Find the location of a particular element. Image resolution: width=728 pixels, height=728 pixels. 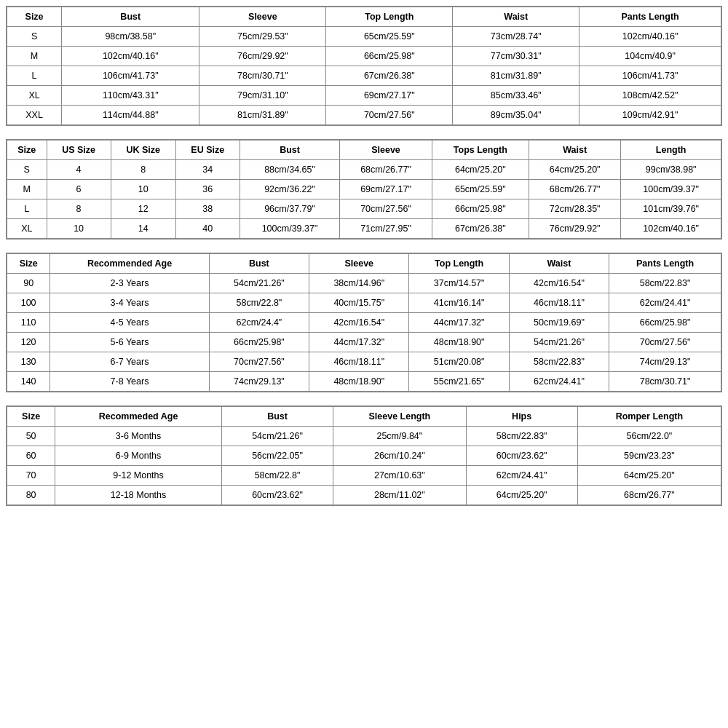

table-cell: 130 is located at coordinates (29, 363).